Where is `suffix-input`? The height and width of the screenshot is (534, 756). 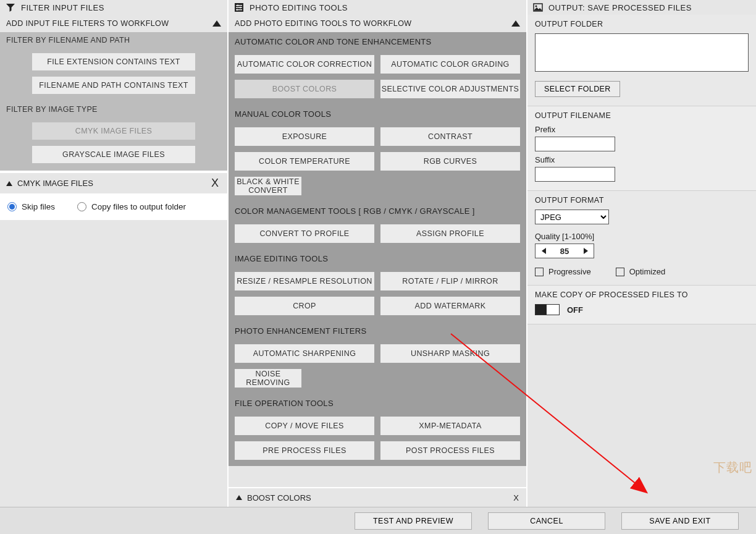
suffix-input is located at coordinates (575, 174).